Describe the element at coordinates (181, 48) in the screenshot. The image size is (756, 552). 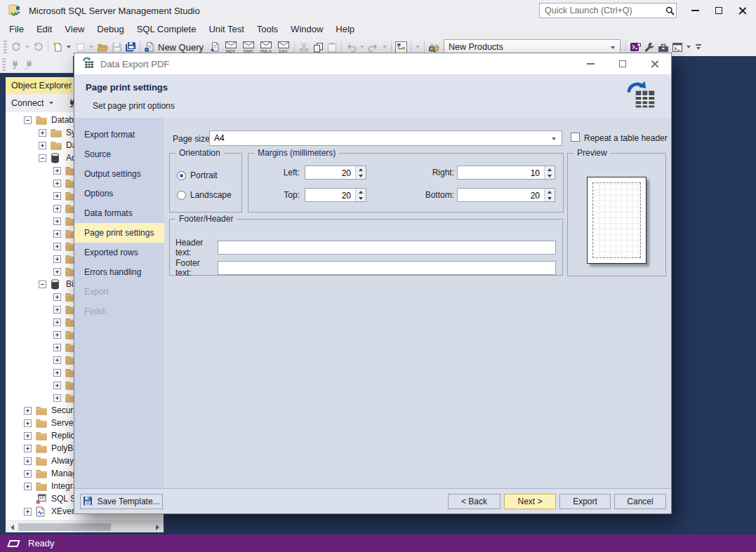
I see `new-query-button: New Query` at that location.